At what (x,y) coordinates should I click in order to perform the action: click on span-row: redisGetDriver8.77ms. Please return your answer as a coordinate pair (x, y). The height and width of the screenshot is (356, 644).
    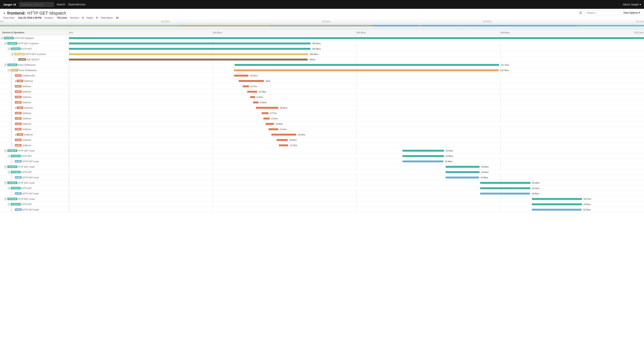
    Looking at the image, I should click on (322, 113).